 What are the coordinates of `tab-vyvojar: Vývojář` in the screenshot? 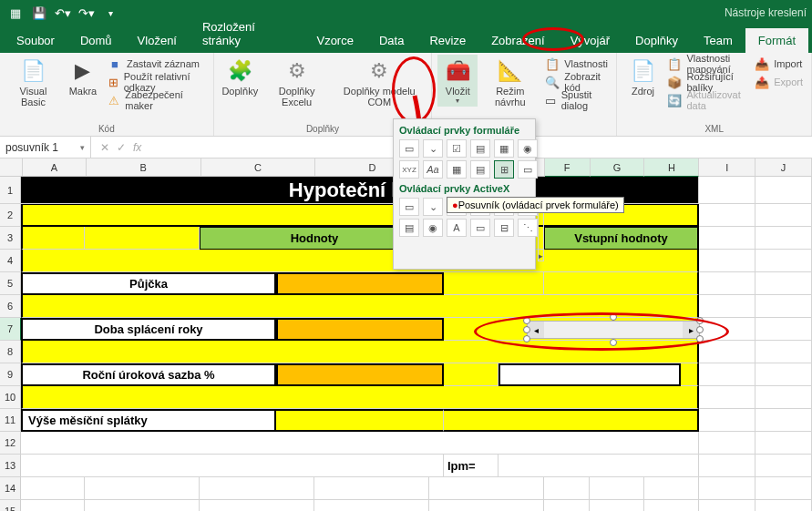 It's located at (591, 40).